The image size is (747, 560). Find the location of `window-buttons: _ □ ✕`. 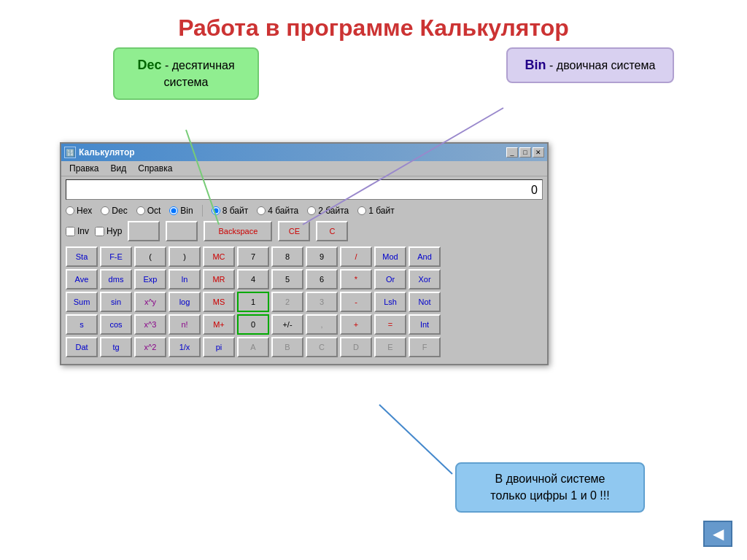

window-buttons: _ □ ✕ is located at coordinates (525, 152).